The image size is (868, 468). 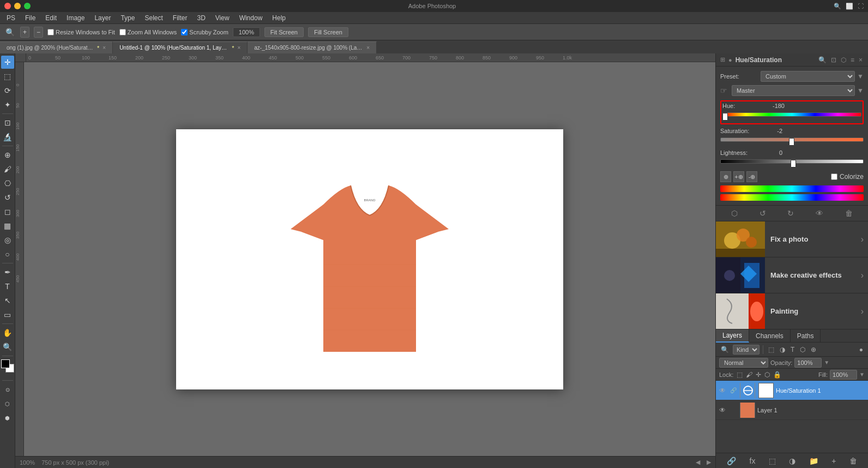 What do you see at coordinates (698, 463) in the screenshot?
I see `nav-arrow-left: ◀` at bounding box center [698, 463].